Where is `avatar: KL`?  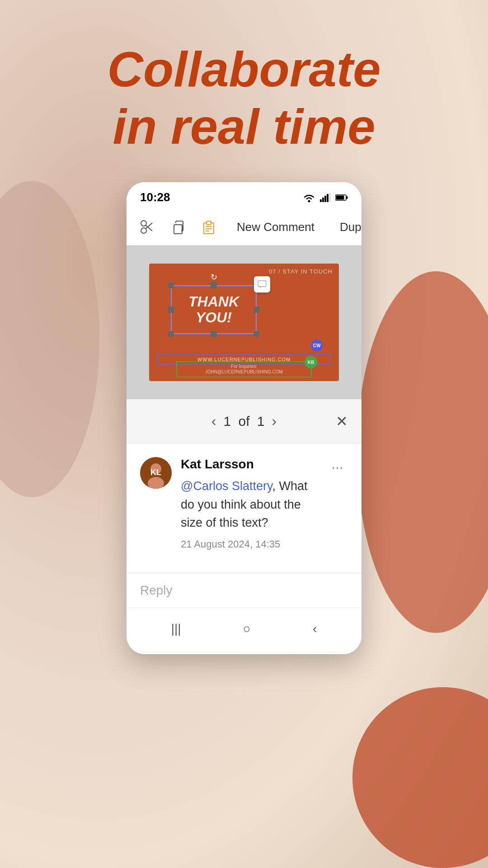 avatar: KL is located at coordinates (156, 473).